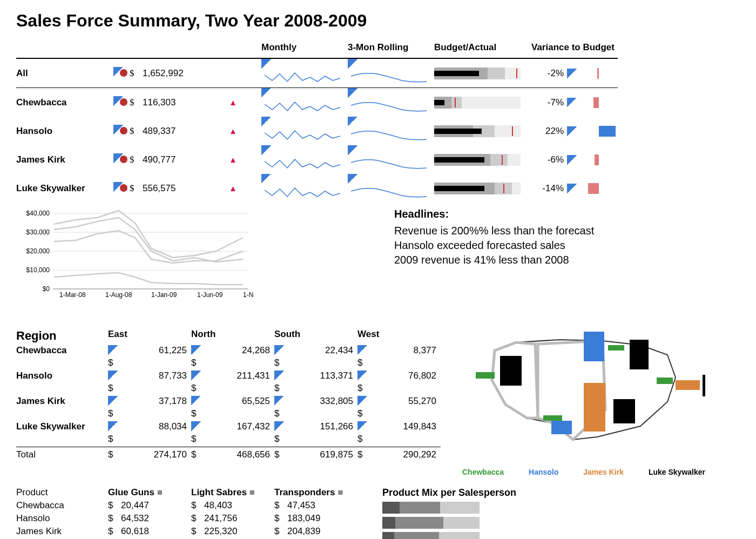  What do you see at coordinates (150, 336) in the screenshot?
I see `region-col: East` at bounding box center [150, 336].